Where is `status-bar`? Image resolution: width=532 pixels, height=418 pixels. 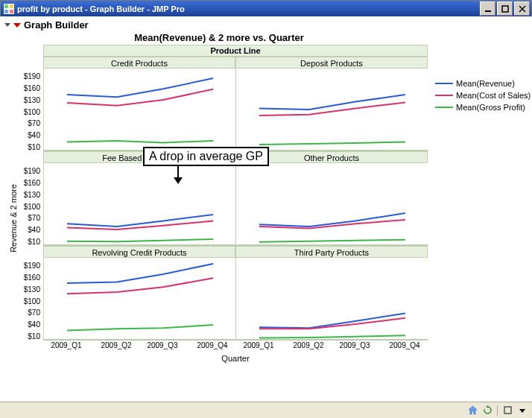 status-bar is located at coordinates (266, 410).